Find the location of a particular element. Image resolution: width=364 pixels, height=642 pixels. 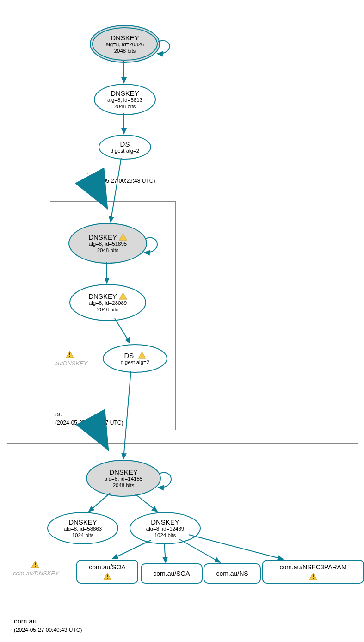

comau-ksk-alg: alg=8, id=14185 is located at coordinates (124, 479).